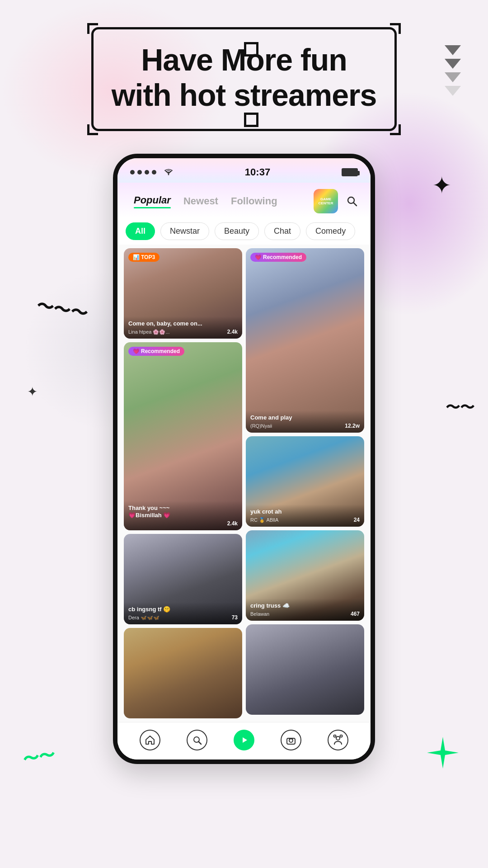 This screenshot has width=488, height=868. I want to click on stream-overlay-s1: Come on, baby, come on... Lina htpea 🌸🌸.…, so click(183, 327).